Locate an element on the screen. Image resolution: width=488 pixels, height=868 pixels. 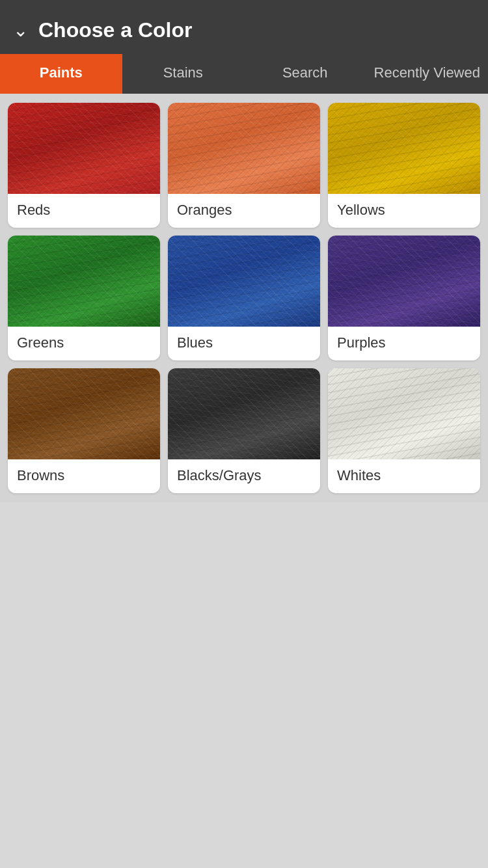
swatch-texture-reds is located at coordinates (84, 148).